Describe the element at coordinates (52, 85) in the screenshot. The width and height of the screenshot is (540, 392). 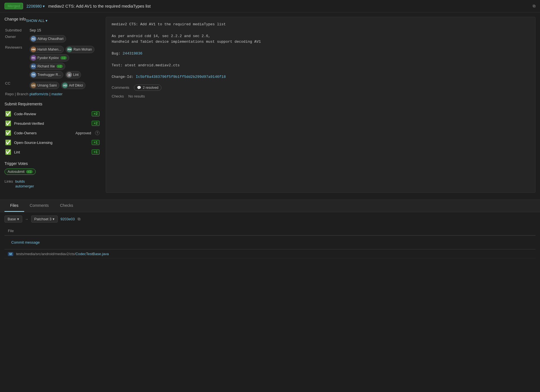
I see `cc-row: CC US Umang Saini AD Arif Dikici` at that location.